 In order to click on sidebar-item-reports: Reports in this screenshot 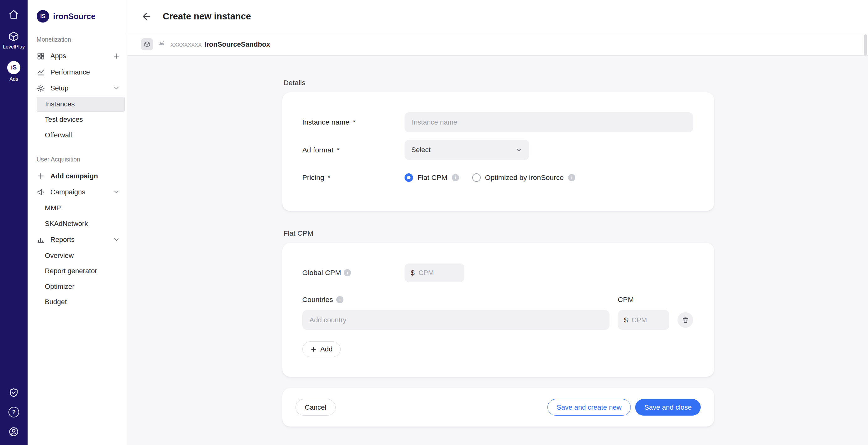, I will do `click(78, 240)`.